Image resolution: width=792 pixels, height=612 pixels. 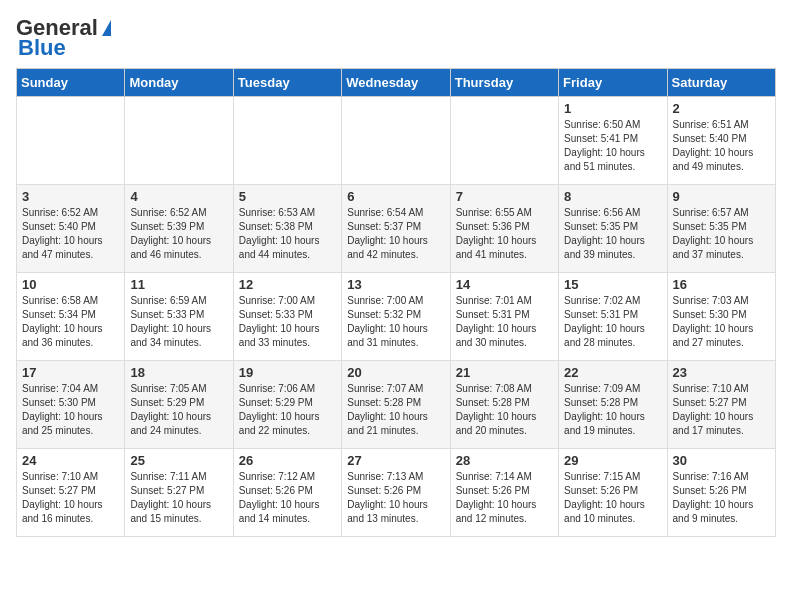 What do you see at coordinates (41, 48) in the screenshot?
I see `logo-text-blue: Blue` at bounding box center [41, 48].